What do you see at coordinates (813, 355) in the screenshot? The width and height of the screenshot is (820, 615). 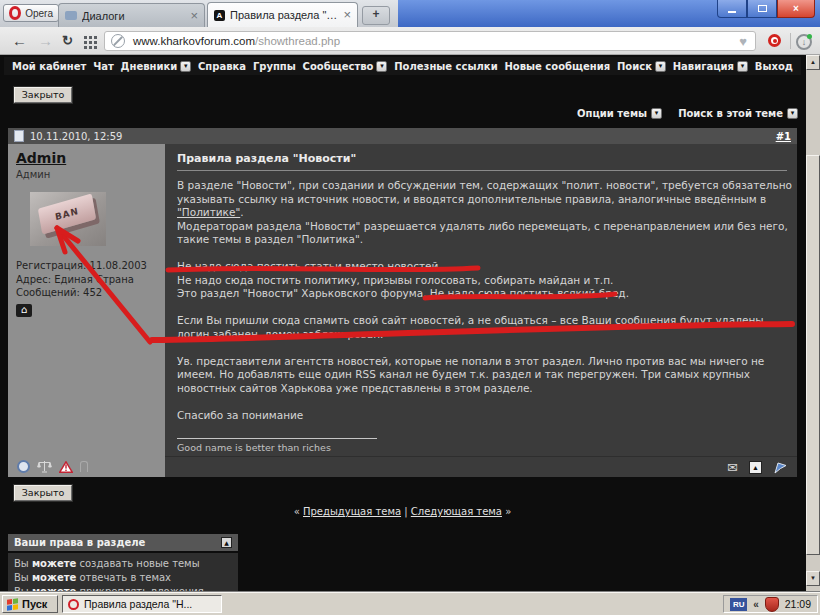 I see `scrollbar-thumb` at bounding box center [813, 355].